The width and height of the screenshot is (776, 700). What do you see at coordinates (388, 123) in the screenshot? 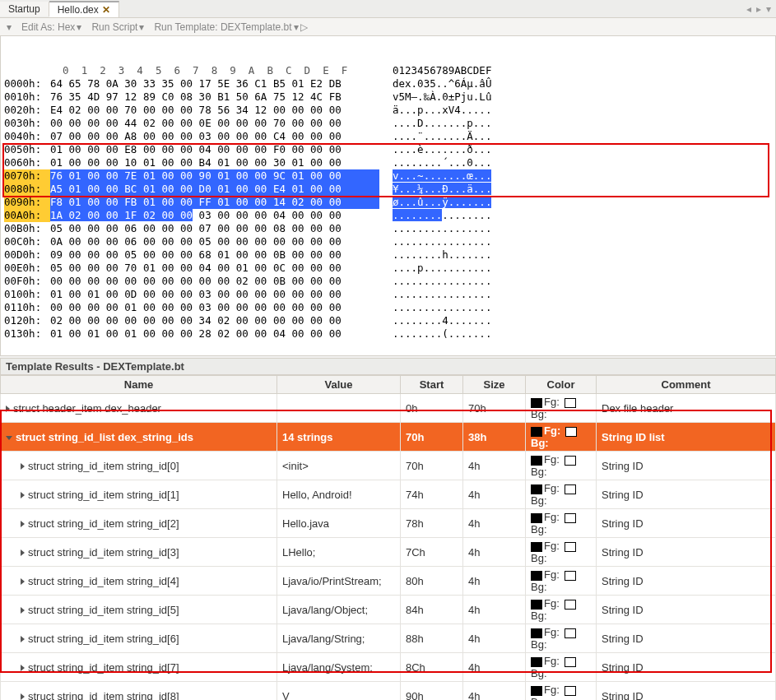
I see `hex-row: 0030h:00 00 00 00 44 02 00 00 0E 00 00 0…` at bounding box center [388, 123].